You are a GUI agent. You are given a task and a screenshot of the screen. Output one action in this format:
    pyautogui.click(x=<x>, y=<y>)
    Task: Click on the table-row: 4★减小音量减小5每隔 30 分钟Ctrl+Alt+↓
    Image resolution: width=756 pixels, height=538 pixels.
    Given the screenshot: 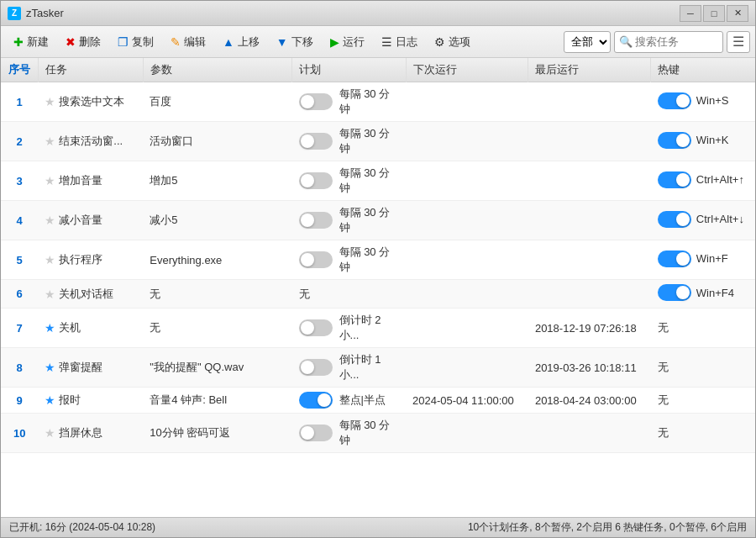 What is the action you would take?
    pyautogui.click(x=378, y=220)
    